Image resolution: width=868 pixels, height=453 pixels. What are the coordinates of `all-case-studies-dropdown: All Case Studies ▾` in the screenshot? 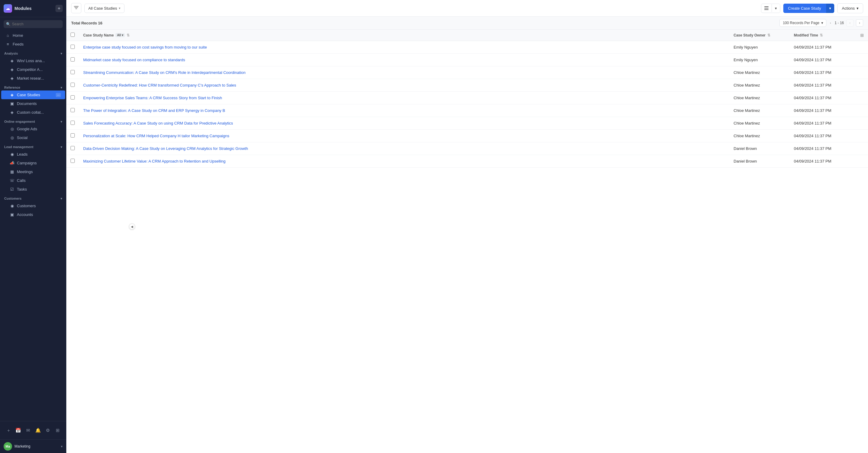 It's located at (104, 8).